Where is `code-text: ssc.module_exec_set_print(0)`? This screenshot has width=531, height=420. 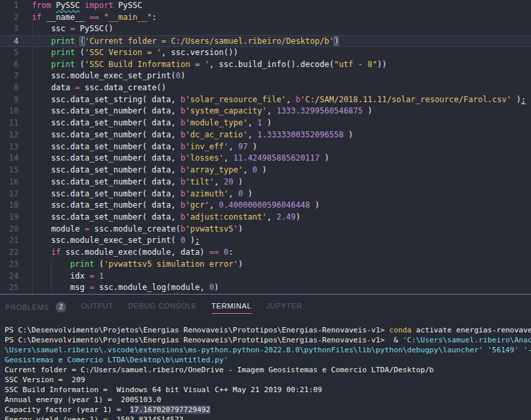
code-text: ssc.module_exec_set_print(0) is located at coordinates (280, 76).